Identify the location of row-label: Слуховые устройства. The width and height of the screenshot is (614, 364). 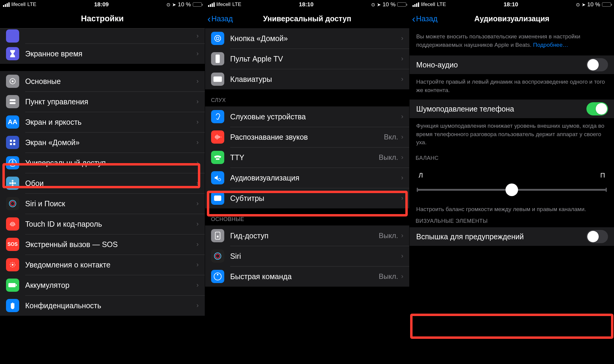
(316, 117).